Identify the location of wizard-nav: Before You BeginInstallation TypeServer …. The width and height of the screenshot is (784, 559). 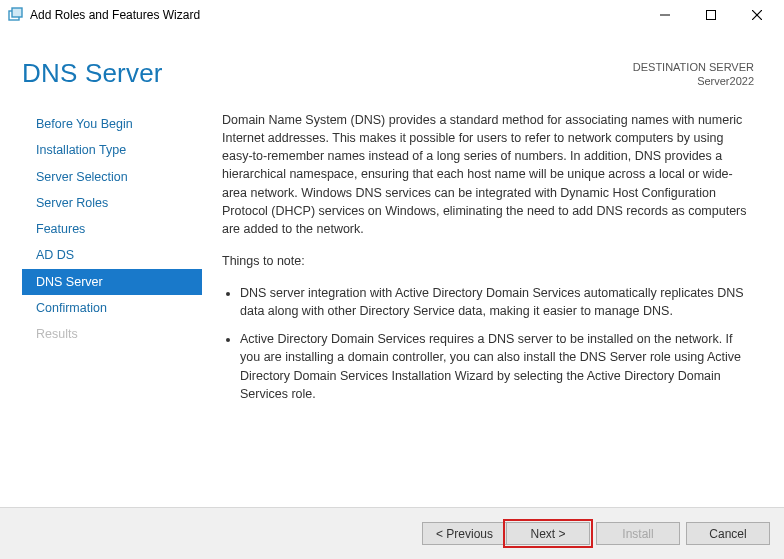
(112, 262).